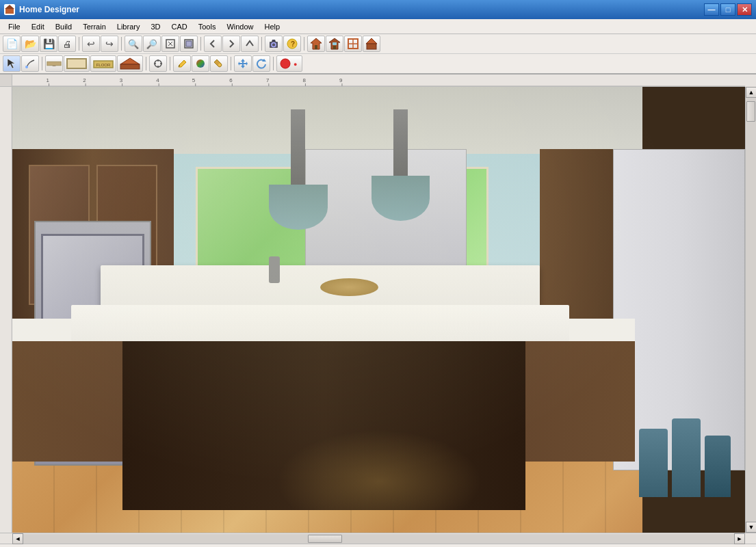 The height and width of the screenshot is (547, 756). I want to click on zoom-fit-icon, so click(170, 44).